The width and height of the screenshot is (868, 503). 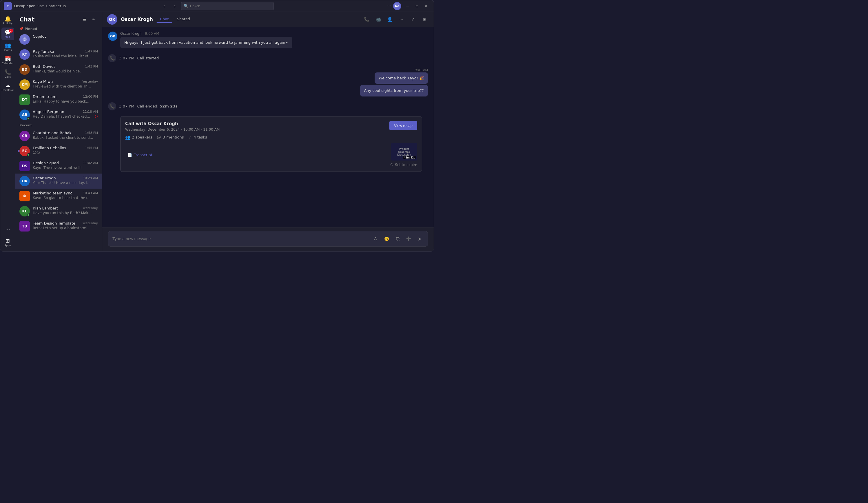 What do you see at coordinates (65, 56) in the screenshot?
I see `ray-tanaka-preview: Louisa will send the initial list of...` at bounding box center [65, 56].